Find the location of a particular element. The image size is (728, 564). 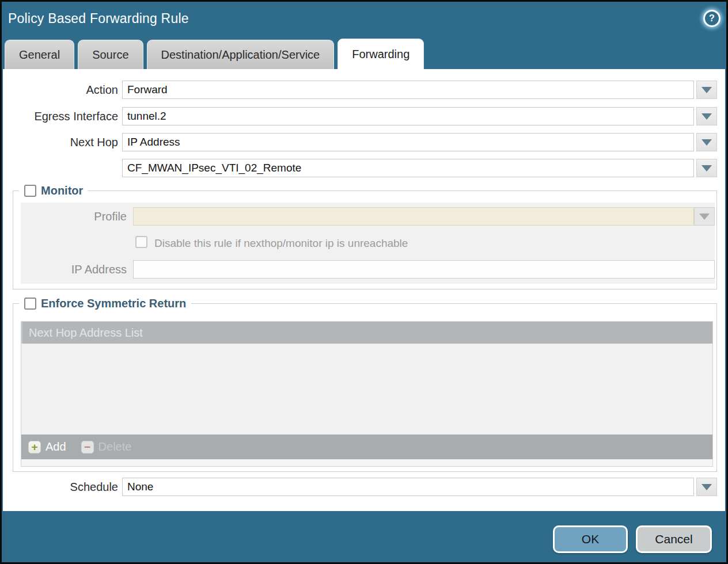

enforce-symmetric-return-checkbox is located at coordinates (30, 304).